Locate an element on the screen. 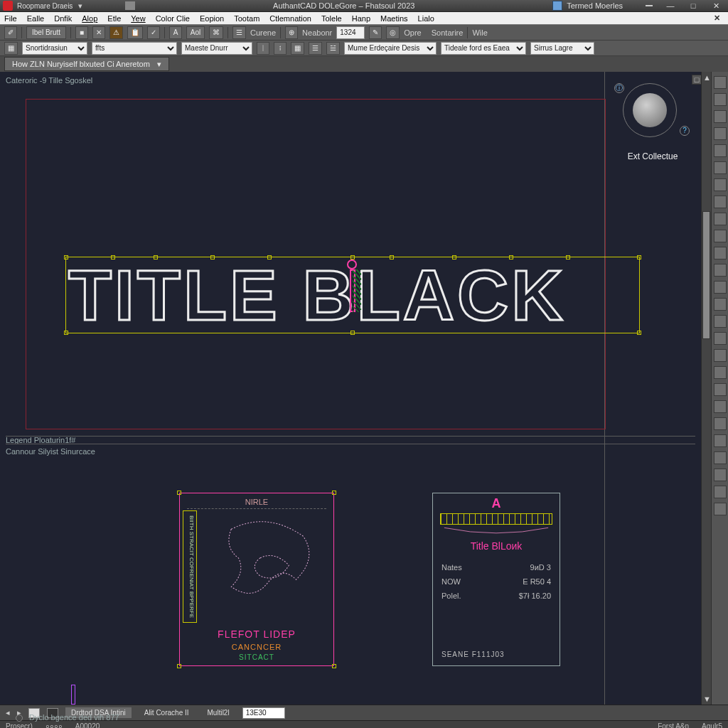 The width and height of the screenshot is (728, 728). rb2-i5: ☱ is located at coordinates (333, 48).